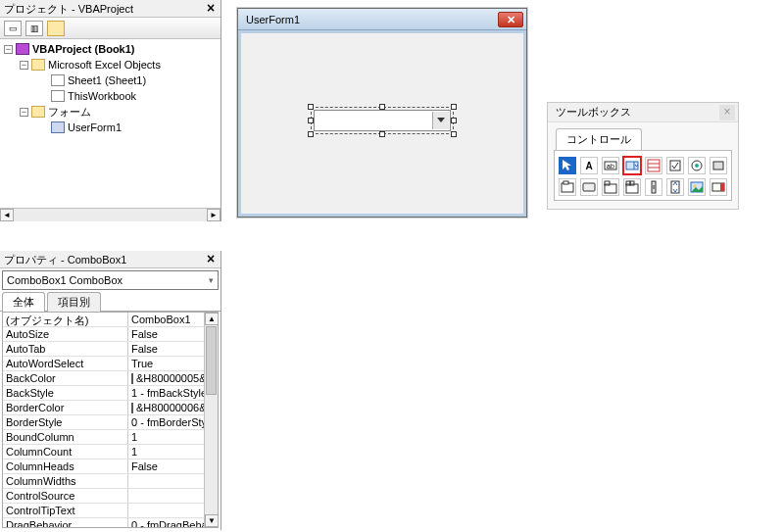 The image size is (784, 532). I want to click on userform-icon, so click(58, 127).